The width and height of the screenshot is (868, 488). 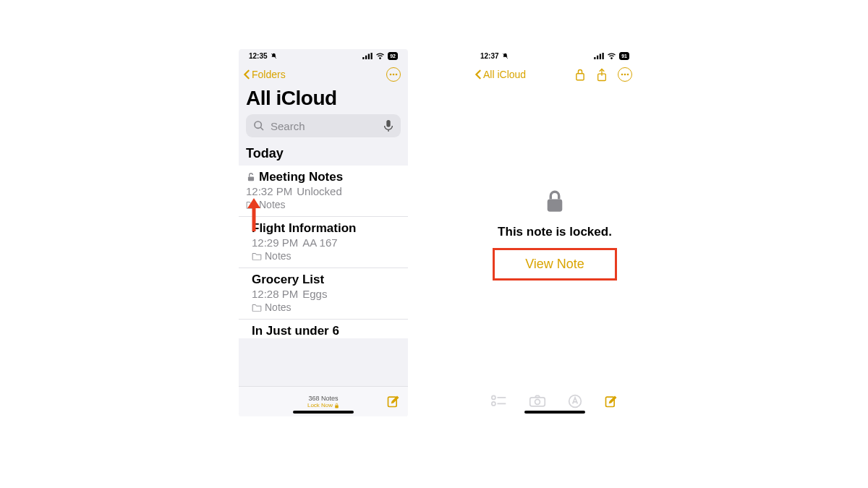 I want to click on nav-bar: Folders, so click(x=323, y=73).